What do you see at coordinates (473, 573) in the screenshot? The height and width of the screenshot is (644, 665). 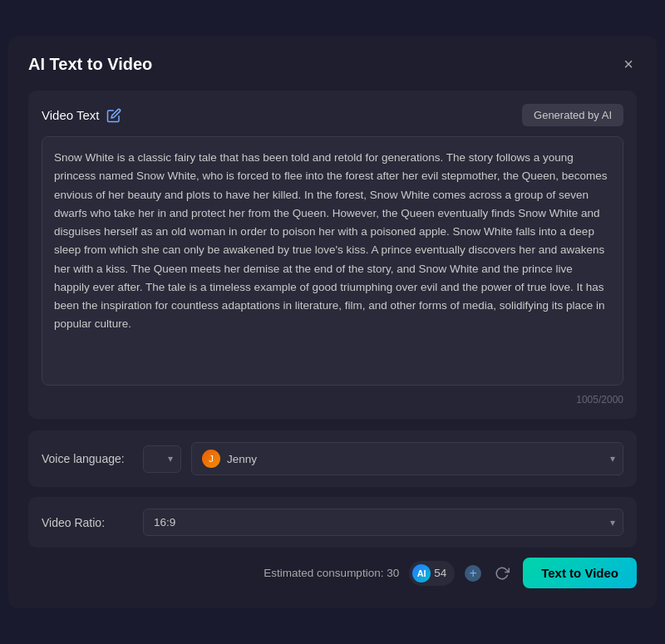 I see `add-credit-button: +` at bounding box center [473, 573].